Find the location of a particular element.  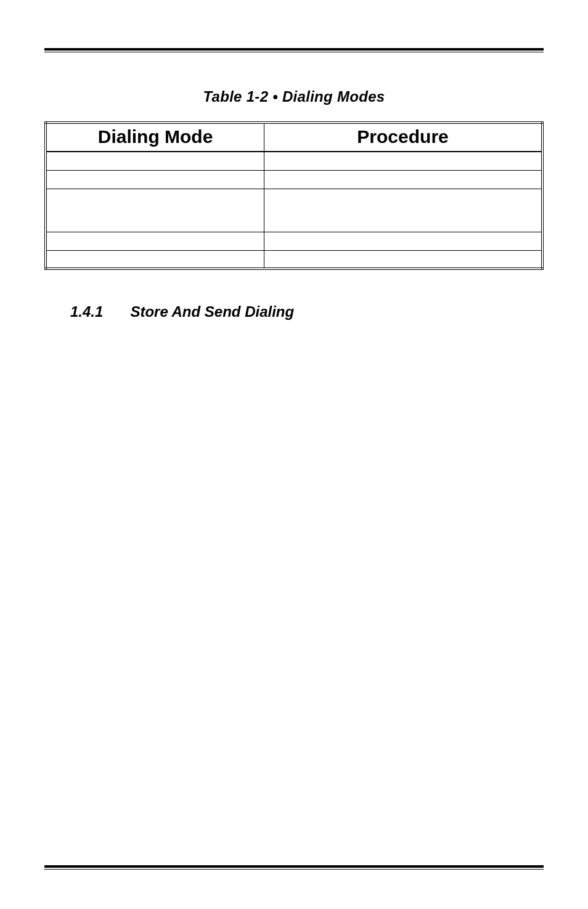

top-rule-thin is located at coordinates (294, 52).